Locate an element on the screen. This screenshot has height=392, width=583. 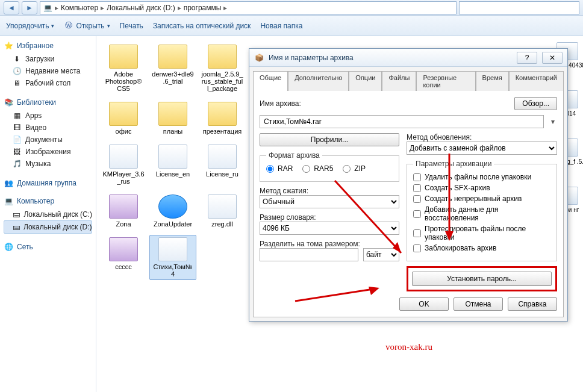
dialog-tabs: Общие Дополнительно Опции Файлы Резервны… is located at coordinates (408, 78).